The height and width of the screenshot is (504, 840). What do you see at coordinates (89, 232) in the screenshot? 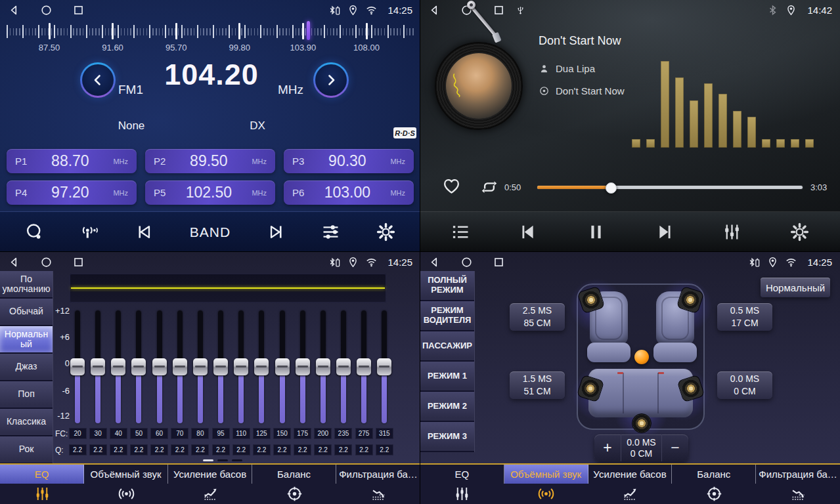
I see `broadcast-icon` at bounding box center [89, 232].